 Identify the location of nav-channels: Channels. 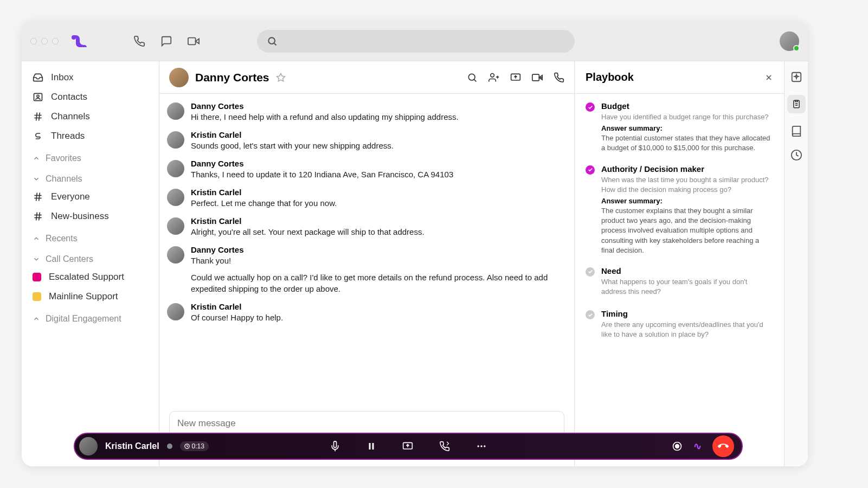
(90, 117).